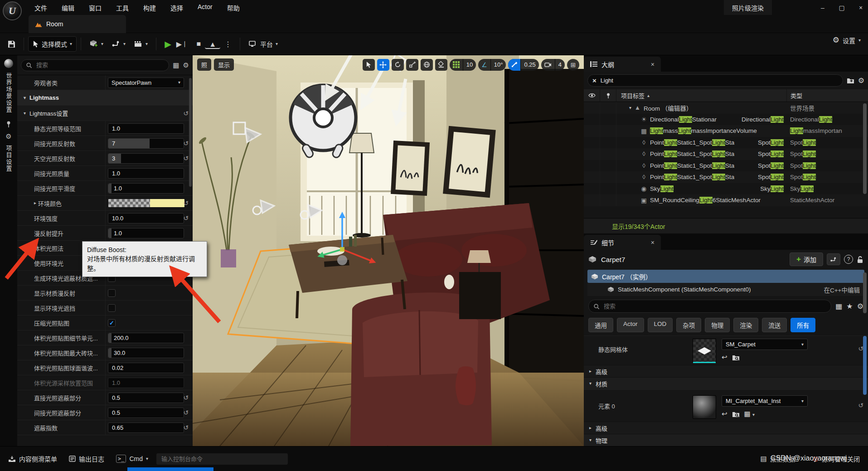 The height and width of the screenshot is (471, 868). I want to click on rotation-snap-control: ∠ 10°, so click(492, 65).